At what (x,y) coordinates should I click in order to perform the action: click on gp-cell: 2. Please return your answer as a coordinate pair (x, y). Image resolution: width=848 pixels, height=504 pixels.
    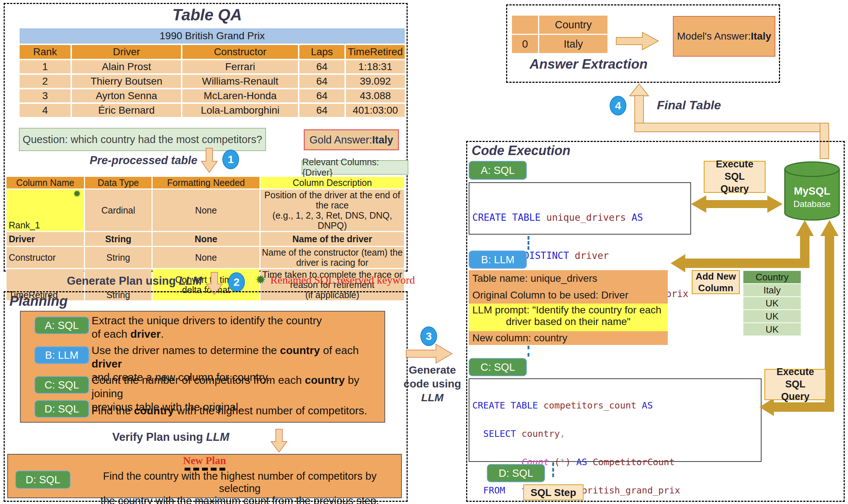
    Looking at the image, I should click on (45, 81).